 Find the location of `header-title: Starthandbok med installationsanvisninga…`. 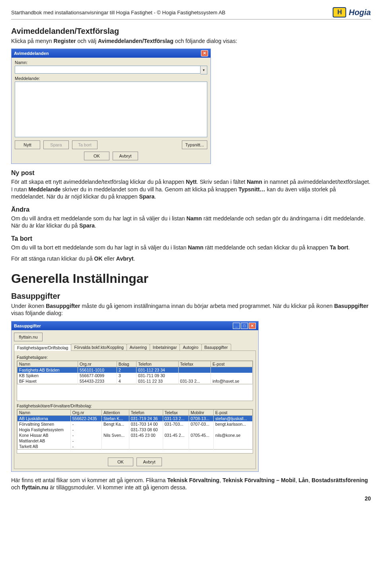

header-title: Starthandbok med installationsanvisninga… is located at coordinates (119, 13).